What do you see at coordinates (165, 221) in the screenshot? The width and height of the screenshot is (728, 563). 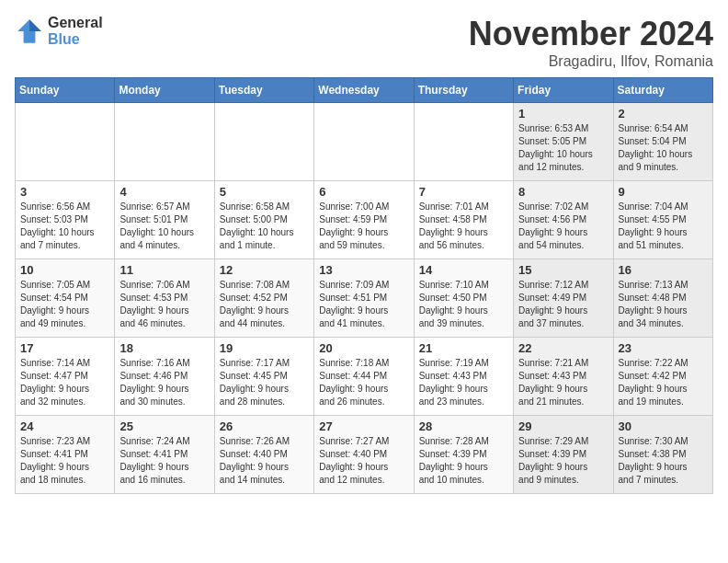 I see `calendar-cell: 4Sunrise: 6:57 AM Sunset: 5:01 PM Daylig…` at bounding box center [165, 221].